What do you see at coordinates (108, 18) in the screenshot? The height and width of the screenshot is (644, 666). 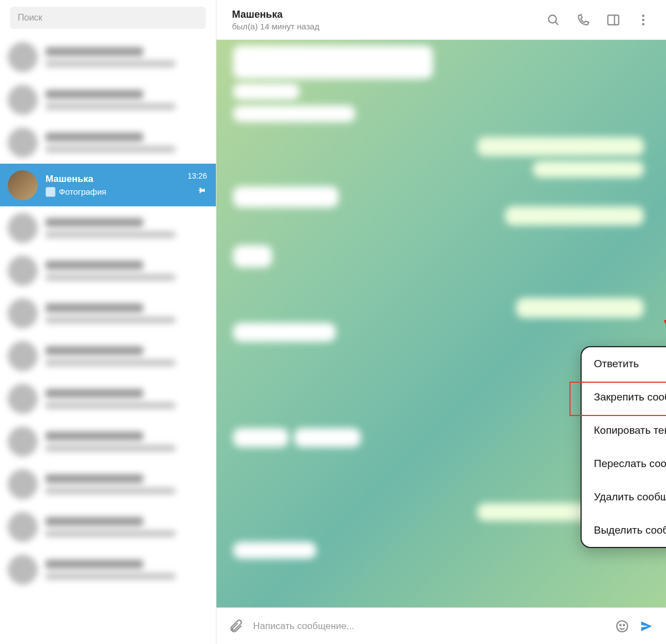 I see `search-wrap` at bounding box center [108, 18].